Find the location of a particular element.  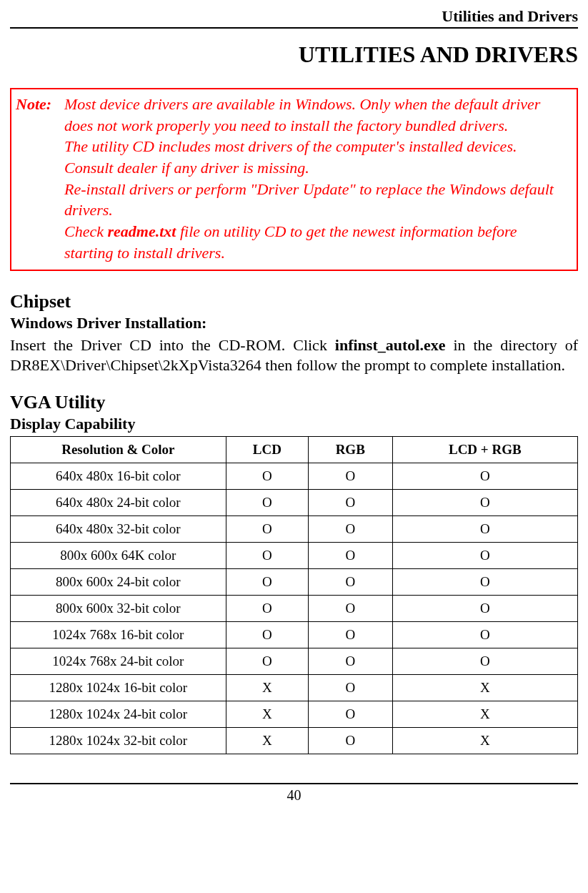

note-paragraph-1: Most device drivers are available in Win… is located at coordinates (317, 114).